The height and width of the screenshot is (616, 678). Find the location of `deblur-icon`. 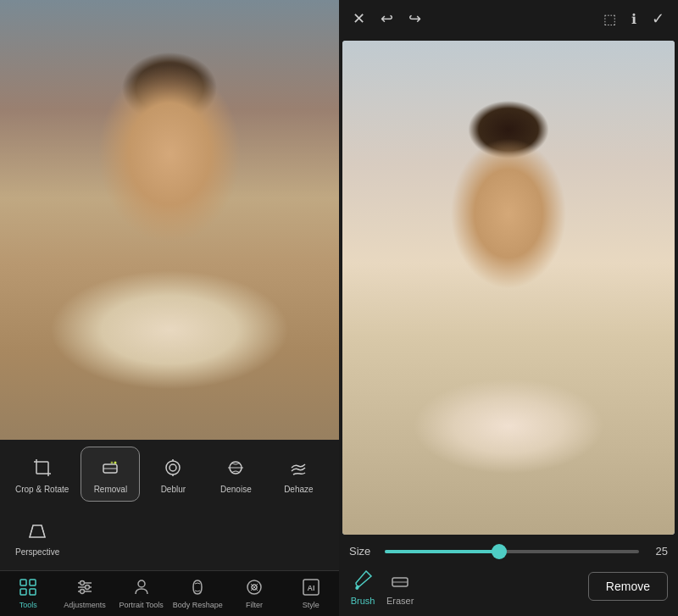

deblur-icon is located at coordinates (173, 468).